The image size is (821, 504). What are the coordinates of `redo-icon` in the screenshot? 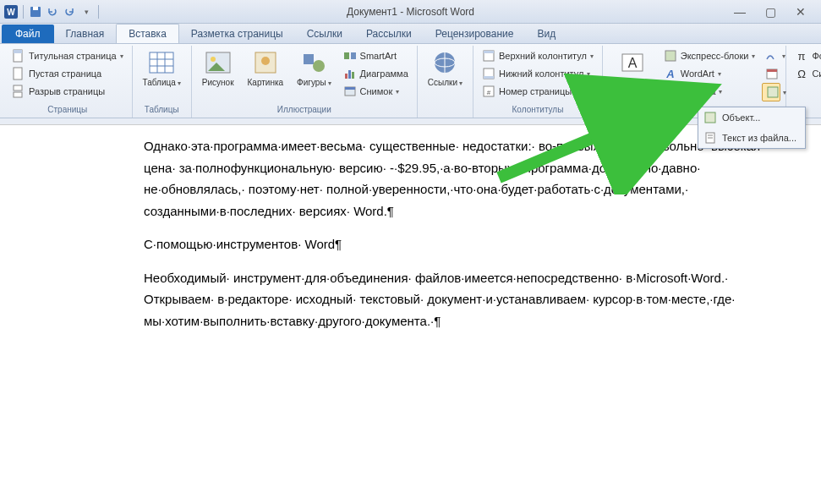 It's located at (69, 12).